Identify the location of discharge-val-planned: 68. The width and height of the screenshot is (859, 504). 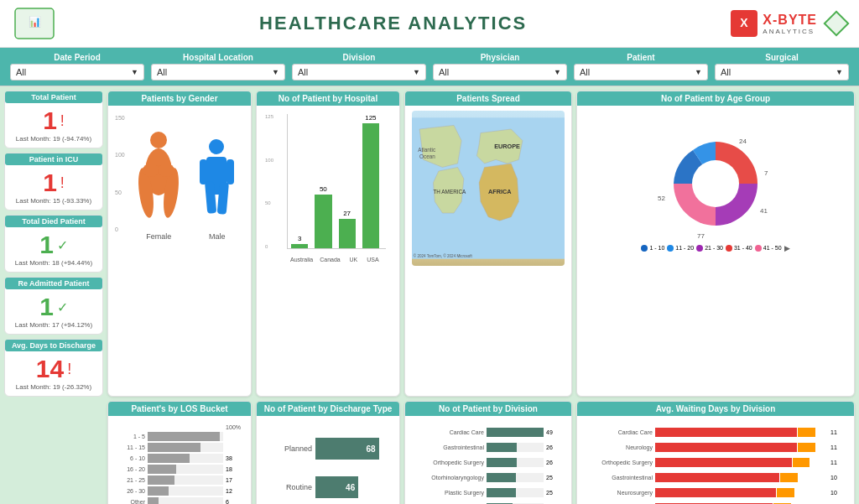
(371, 449).